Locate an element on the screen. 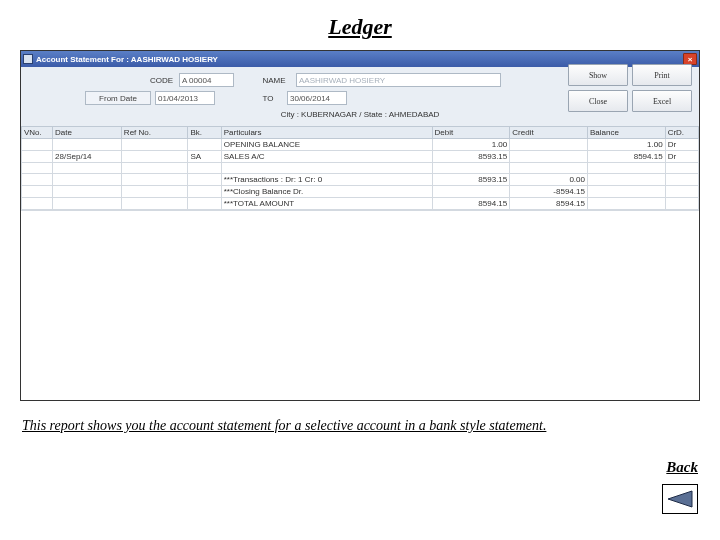 This screenshot has width=720, height=540. cell: ***Transactions : Dr: 1 Cr: 0 is located at coordinates (326, 180).